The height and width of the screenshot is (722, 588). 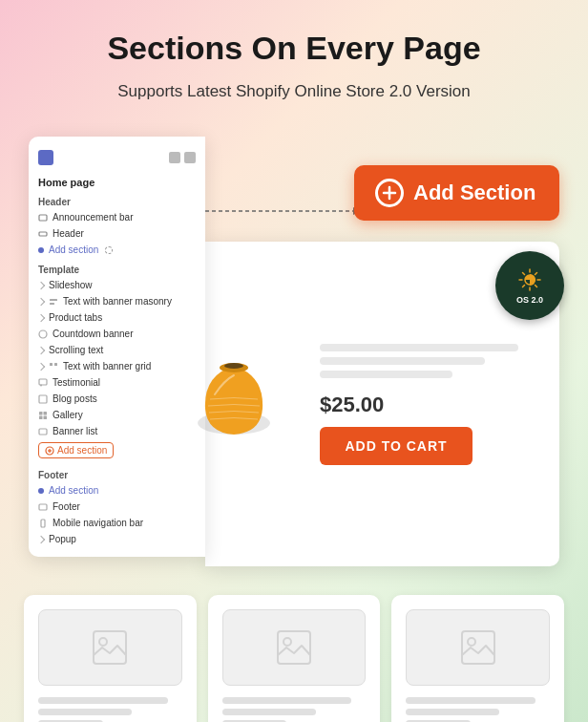 I want to click on banner-icon, so click(x=43, y=432).